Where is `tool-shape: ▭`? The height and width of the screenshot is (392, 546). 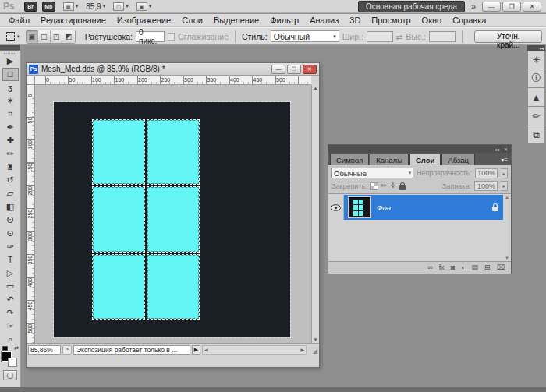
tool-shape: ▭ is located at coordinates (11, 287).